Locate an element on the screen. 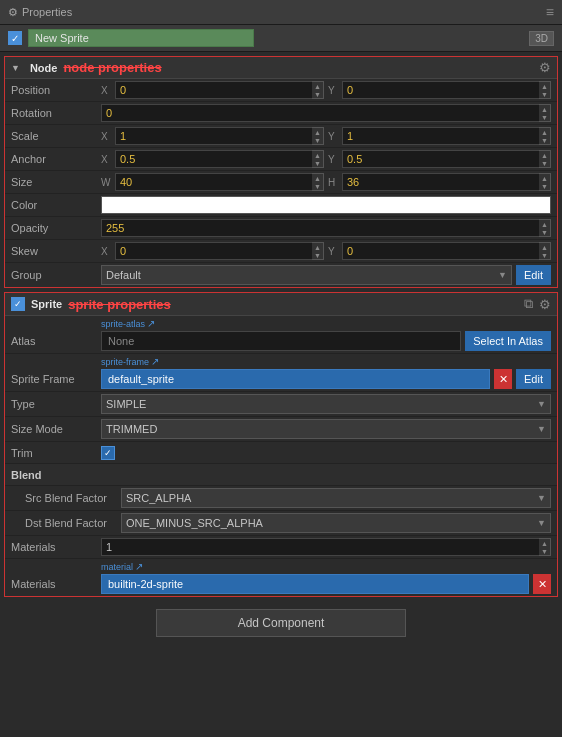  anchor-x-input is located at coordinates (214, 159).